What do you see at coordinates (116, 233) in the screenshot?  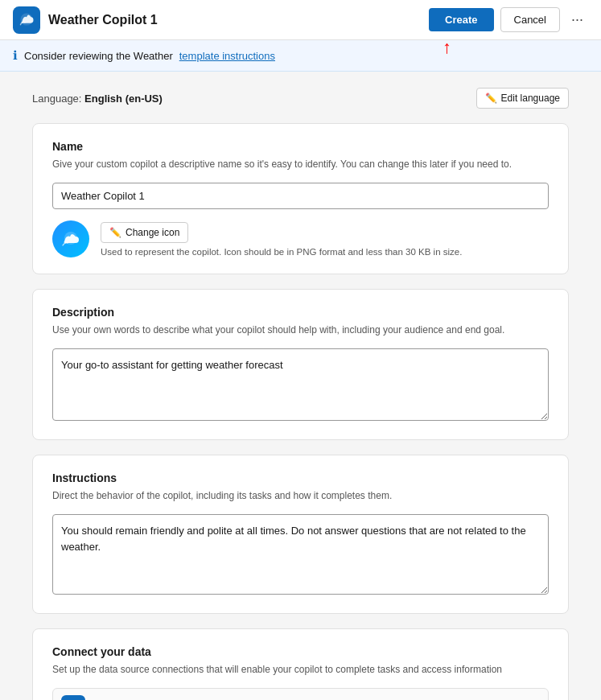 I see `change-icon-pencil-icon: ✏️` at bounding box center [116, 233].